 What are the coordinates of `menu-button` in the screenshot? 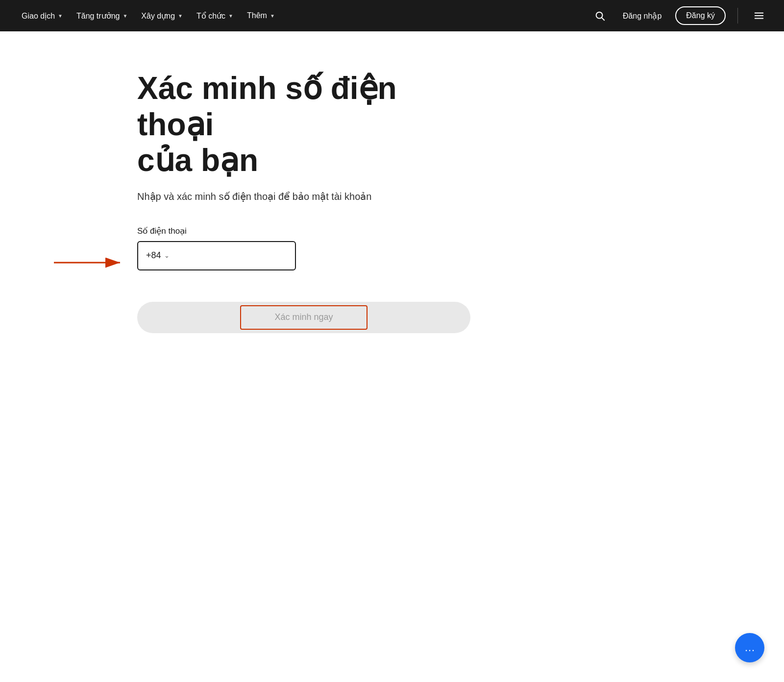 It's located at (759, 16).